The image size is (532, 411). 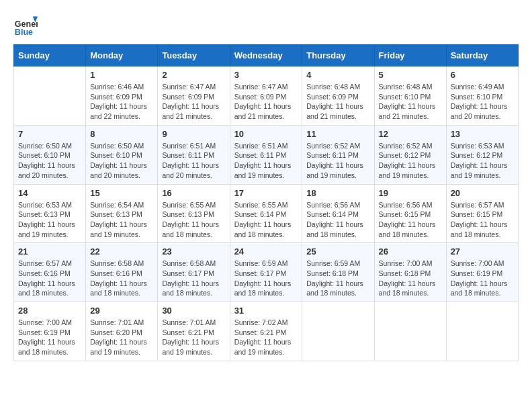 What do you see at coordinates (122, 154) in the screenshot?
I see `calendar-cell: 8Sunrise: 6:50 AMSunset: 6:10 PMDaylight…` at bounding box center [122, 154].